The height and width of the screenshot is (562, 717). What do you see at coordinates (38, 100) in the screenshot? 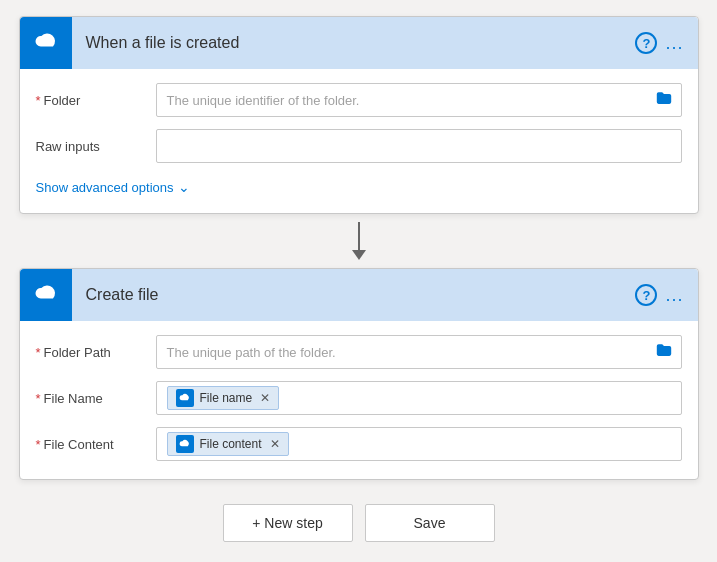
I see `trigger-folder-required: *` at bounding box center [38, 100].